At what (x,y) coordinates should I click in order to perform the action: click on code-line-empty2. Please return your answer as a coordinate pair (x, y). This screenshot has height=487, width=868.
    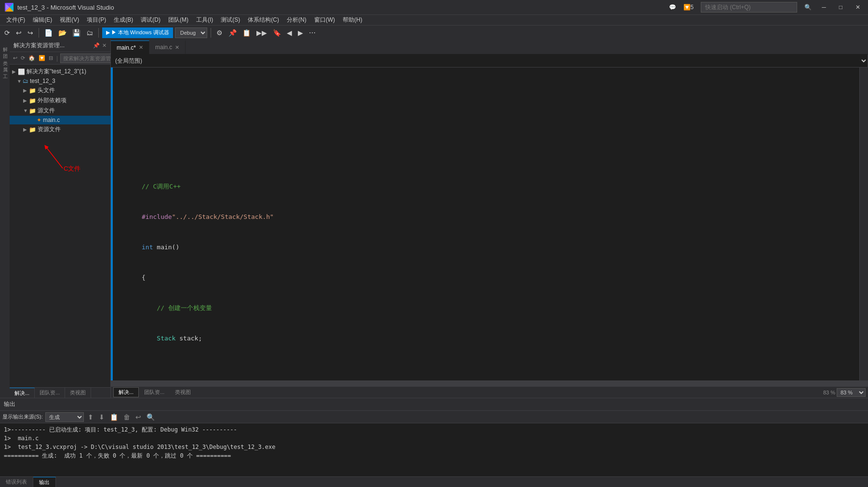
    Looking at the image, I should click on (498, 125).